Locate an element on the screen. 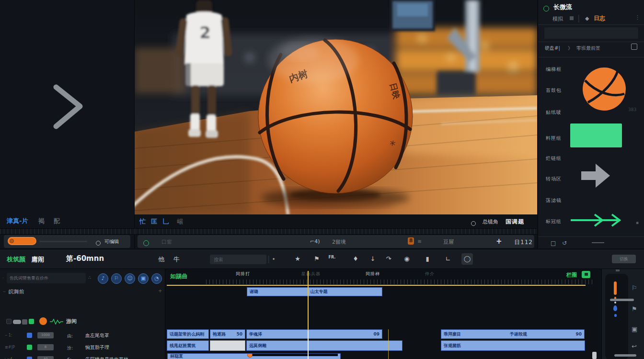 This screenshot has height=359, width=644. rect-icon: ▮ is located at coordinates (427, 258).